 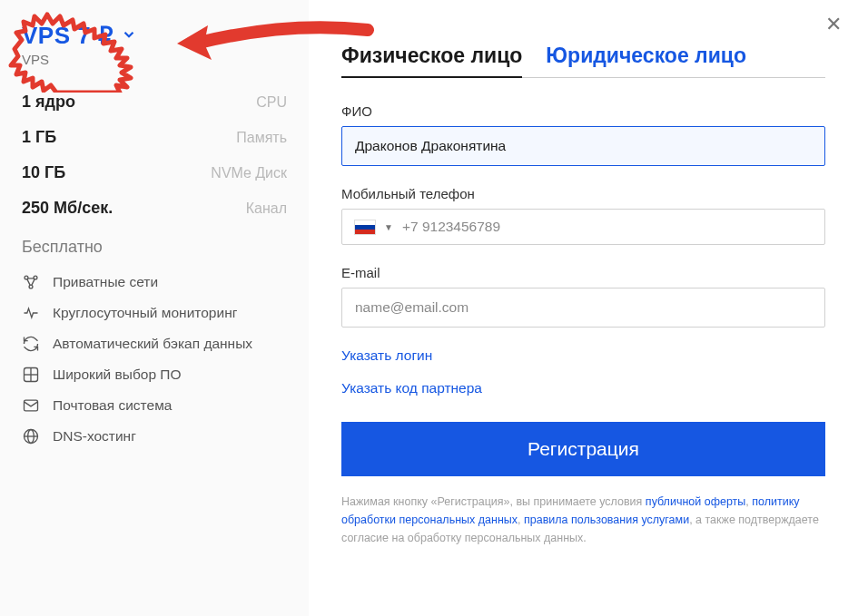 What do you see at coordinates (31, 375) in the screenshot?
I see `software-icon` at bounding box center [31, 375].